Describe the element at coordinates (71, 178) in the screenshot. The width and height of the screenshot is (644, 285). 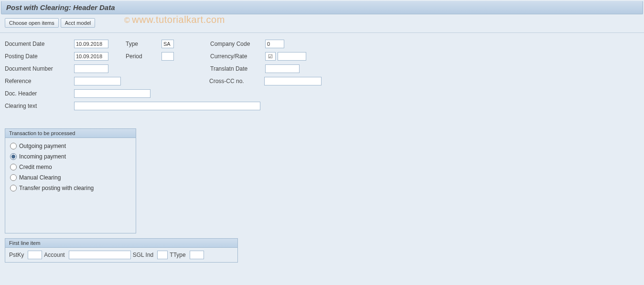
I see `radio-manual-clearing: Manual Clearing` at that location.